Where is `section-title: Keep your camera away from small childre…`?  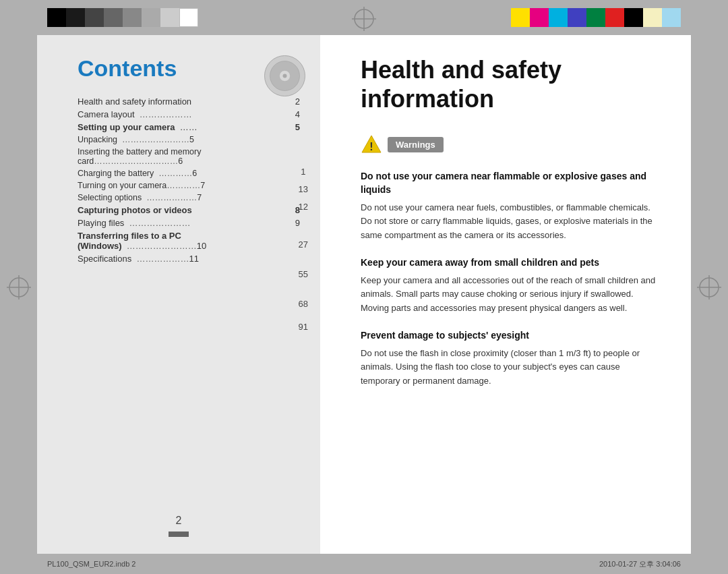 section-title: Keep your camera away from small childre… is located at coordinates (509, 263).